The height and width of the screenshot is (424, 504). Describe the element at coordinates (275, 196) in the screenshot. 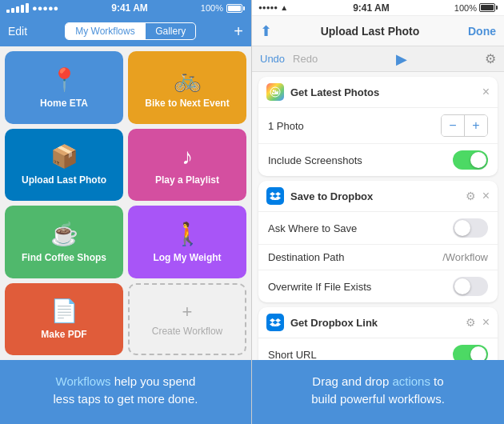

I see `dropbox-save-icon` at that location.